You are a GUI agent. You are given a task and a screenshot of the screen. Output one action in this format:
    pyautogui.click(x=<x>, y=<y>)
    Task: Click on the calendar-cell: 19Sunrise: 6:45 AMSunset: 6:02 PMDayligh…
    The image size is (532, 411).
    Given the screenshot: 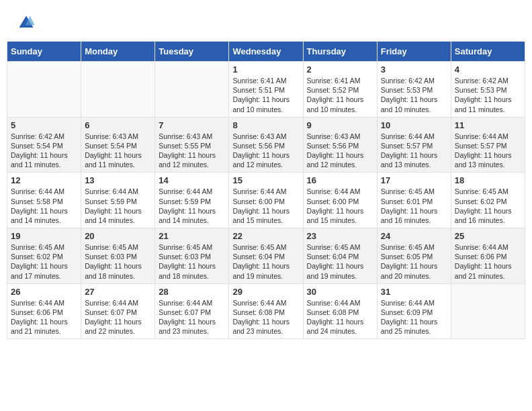 What is the action you would take?
    pyautogui.click(x=44, y=257)
    